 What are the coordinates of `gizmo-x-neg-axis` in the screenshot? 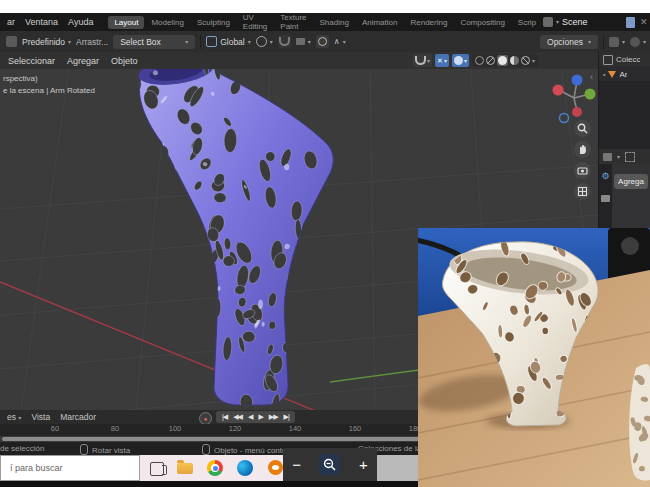 It's located at (577, 112).